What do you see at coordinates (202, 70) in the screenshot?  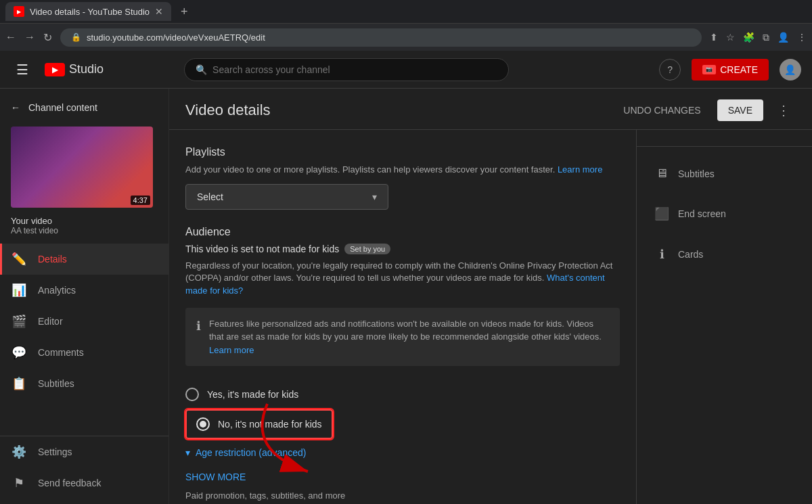 I see `search-icon: 🔍` at bounding box center [202, 70].